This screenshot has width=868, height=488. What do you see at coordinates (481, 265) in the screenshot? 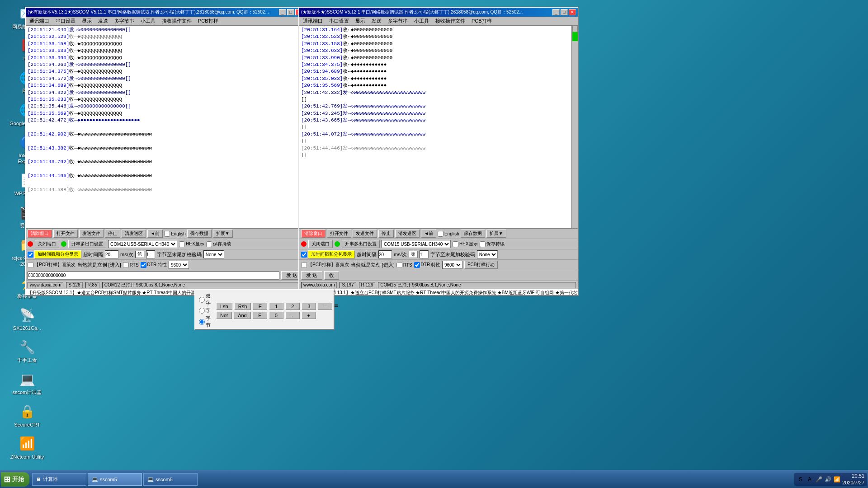
I see `pcb-action-btn-2: PCB打样行动` at bounding box center [481, 265].